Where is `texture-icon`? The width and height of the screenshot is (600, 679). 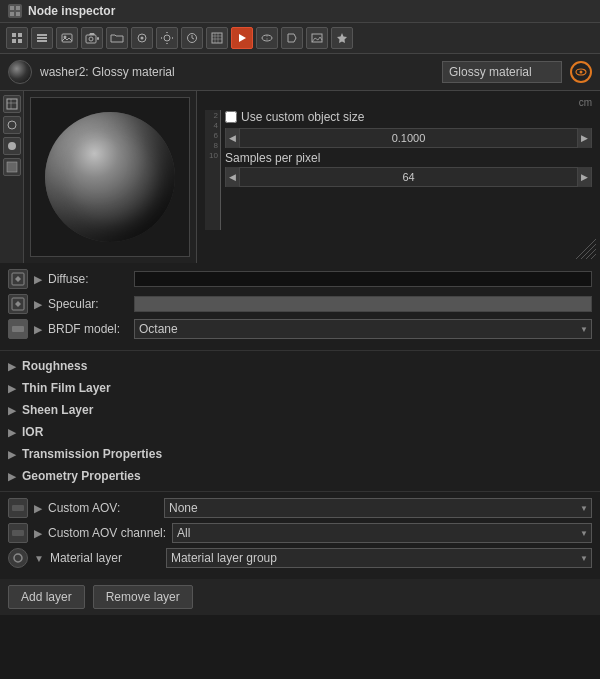 texture-icon is located at coordinates (217, 38).